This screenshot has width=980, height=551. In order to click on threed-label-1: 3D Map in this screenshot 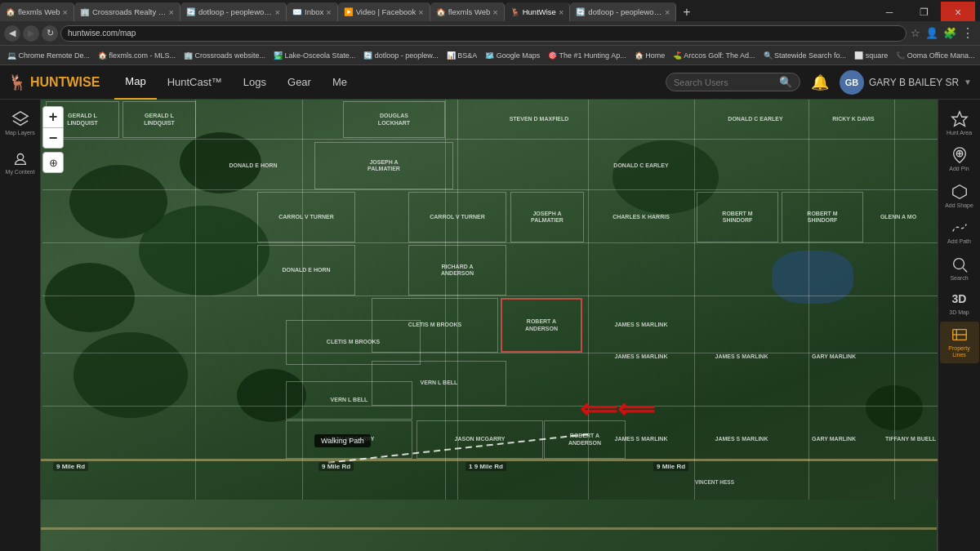, I will do `click(959, 313)`.